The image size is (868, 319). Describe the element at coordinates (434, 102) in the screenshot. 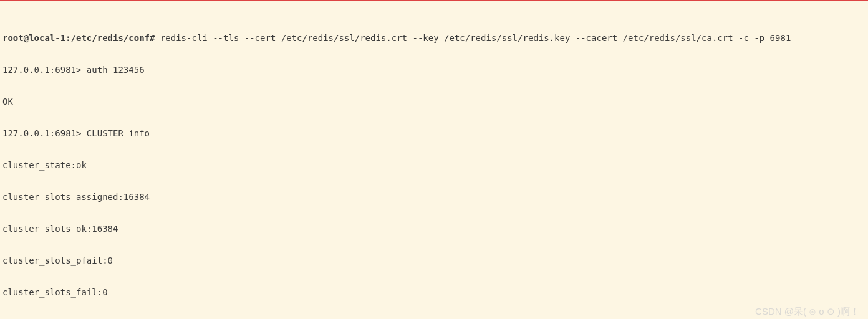

I see `auth-response: OK` at that location.